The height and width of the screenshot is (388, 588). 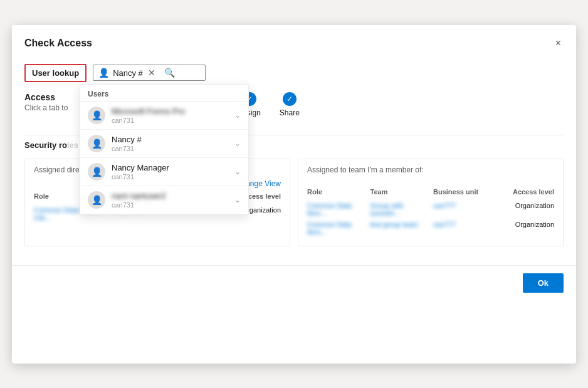 What do you see at coordinates (290, 105) in the screenshot?
I see `permission-share: ✓ Share` at bounding box center [290, 105].